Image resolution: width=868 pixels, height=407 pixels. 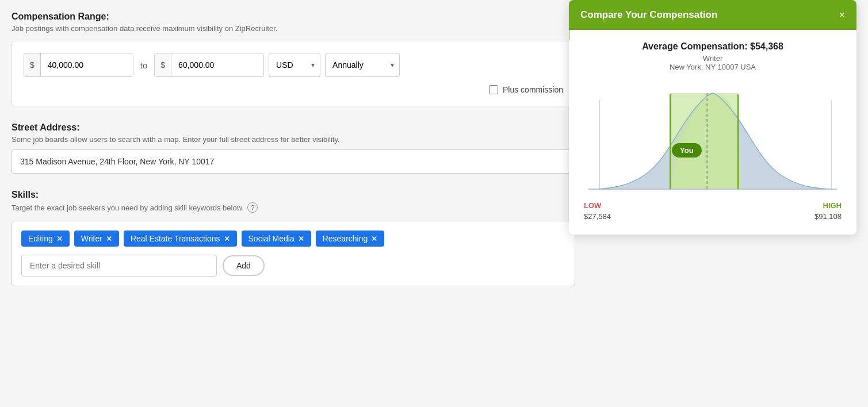 What do you see at coordinates (345, 239) in the screenshot?
I see `skill-tag-label-researching: Researching` at bounding box center [345, 239].